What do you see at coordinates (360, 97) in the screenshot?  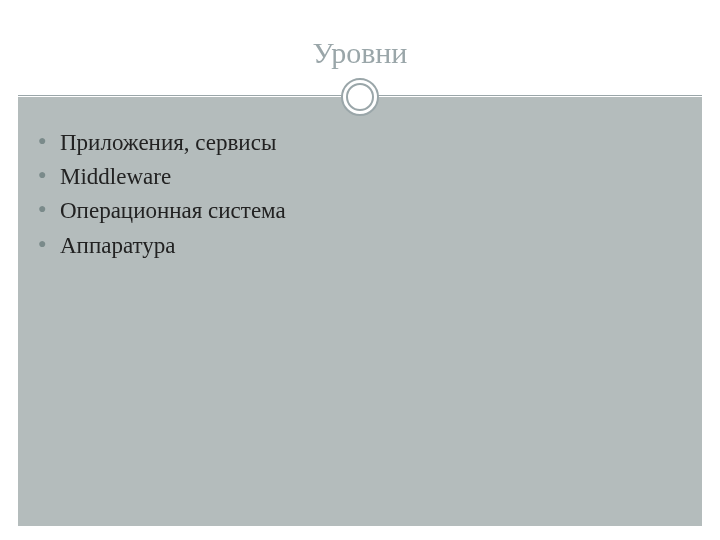 I see `ring-ornament-icon` at bounding box center [360, 97].